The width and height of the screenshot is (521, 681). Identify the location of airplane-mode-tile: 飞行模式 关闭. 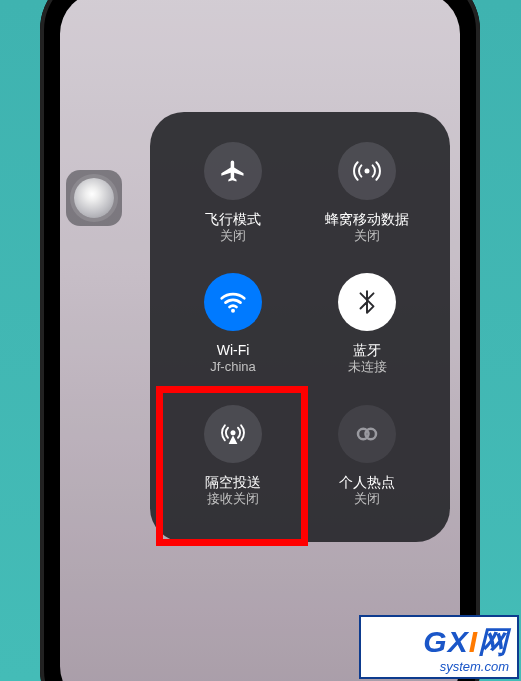
(233, 198).